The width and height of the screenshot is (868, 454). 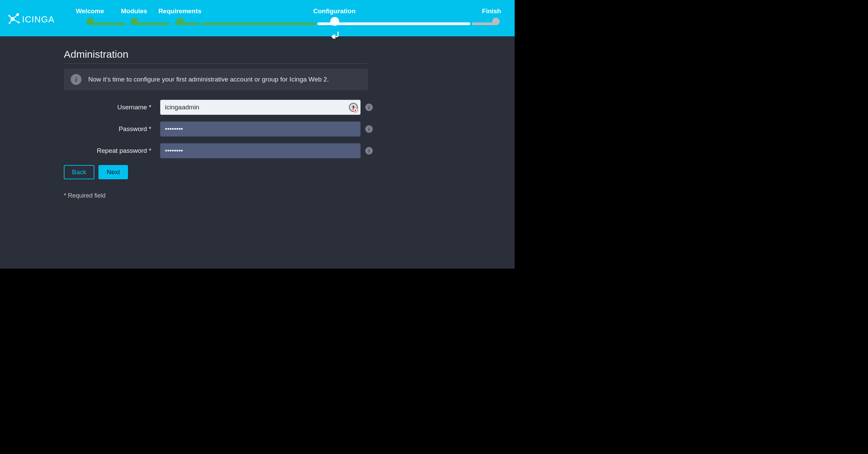 What do you see at coordinates (90, 21) in the screenshot?
I see `step-welcome-node` at bounding box center [90, 21].